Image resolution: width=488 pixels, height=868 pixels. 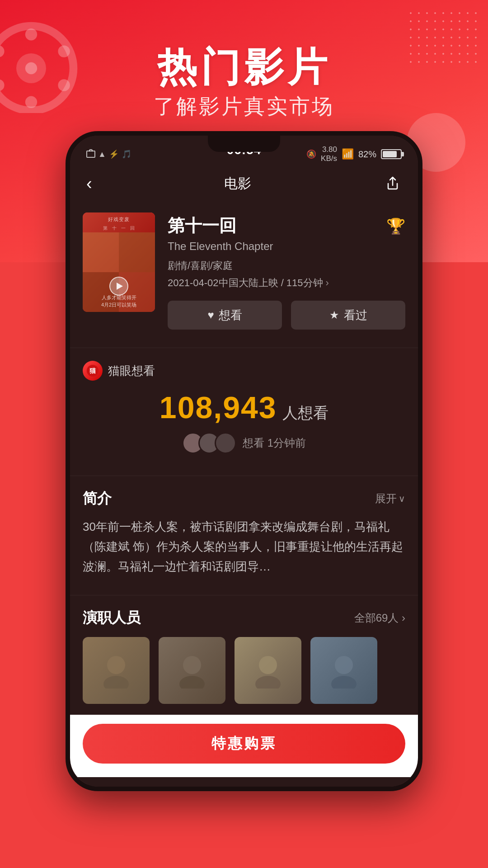 What do you see at coordinates (127, 154) in the screenshot?
I see `music-icon: 🎵` at bounding box center [127, 154].